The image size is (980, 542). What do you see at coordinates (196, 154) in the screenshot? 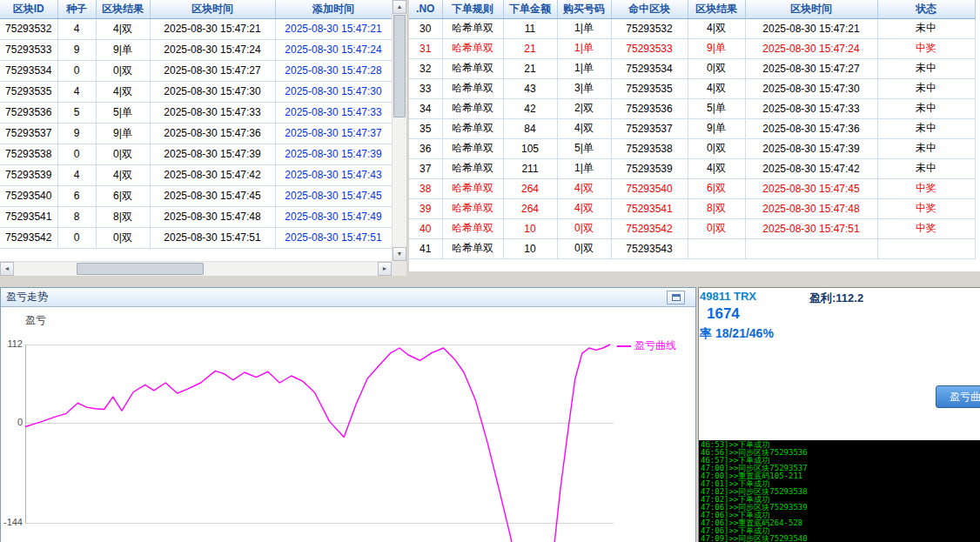
I see `table-row: 7529353800|双2025-08-30 15:47:392025-08-3…` at bounding box center [196, 154].